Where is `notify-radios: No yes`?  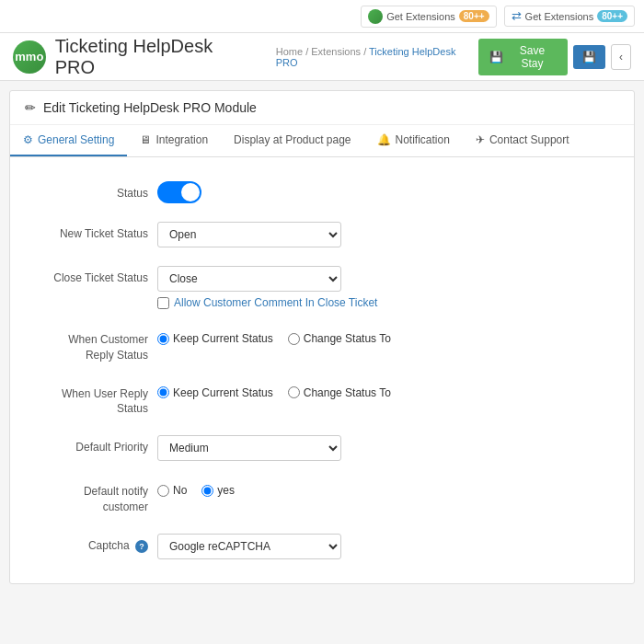 notify-radios: No yes is located at coordinates (386, 488).